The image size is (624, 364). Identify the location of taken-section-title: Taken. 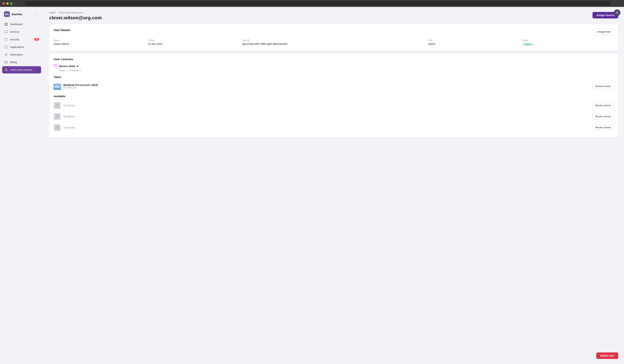
(334, 77).